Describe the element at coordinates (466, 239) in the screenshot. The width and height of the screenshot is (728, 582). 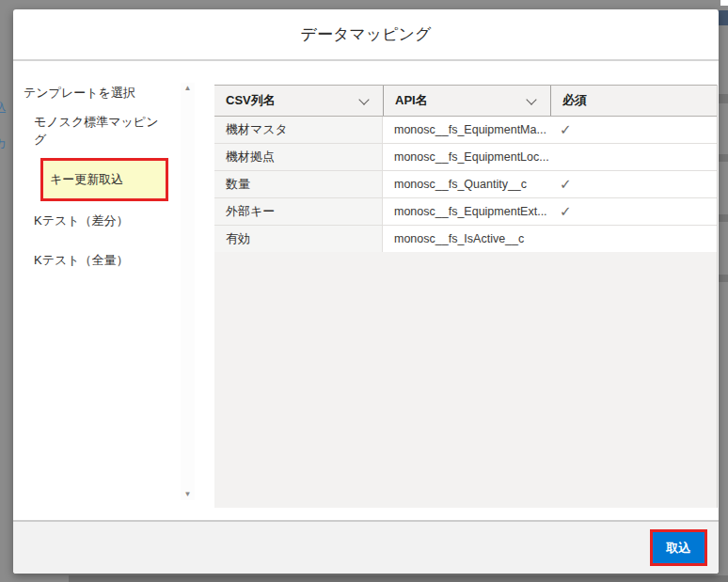
I see `table-row: 有効 monosc__fs_IsActive__c ✓` at that location.